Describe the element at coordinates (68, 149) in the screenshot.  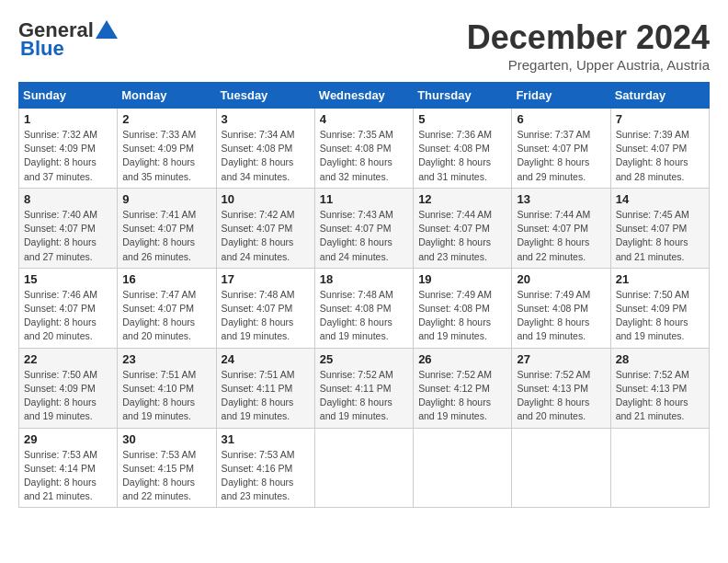
I see `calendar-cell: 1 Sunrise: 7:32 AMSunset: 4:09 PMDayligh…` at that location.